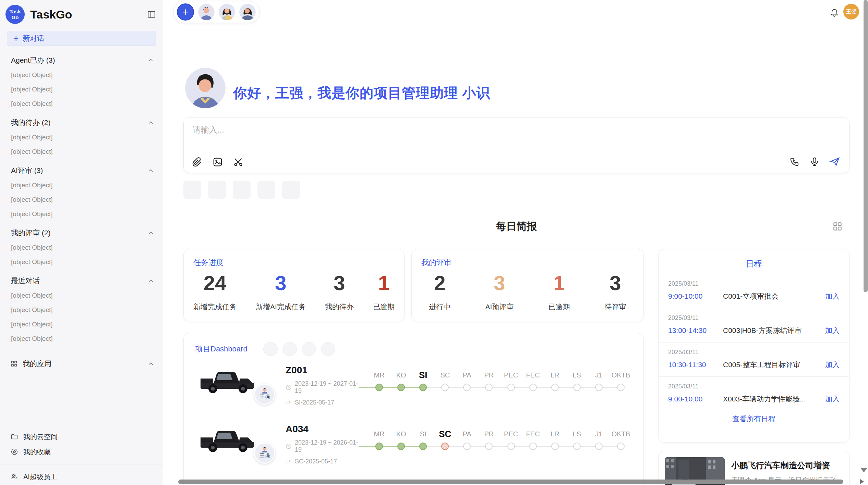 The width and height of the screenshot is (868, 485). Describe the element at coordinates (82, 452) in the screenshot. I see `sidebar-item-favorites: 我的收藏` at that location.